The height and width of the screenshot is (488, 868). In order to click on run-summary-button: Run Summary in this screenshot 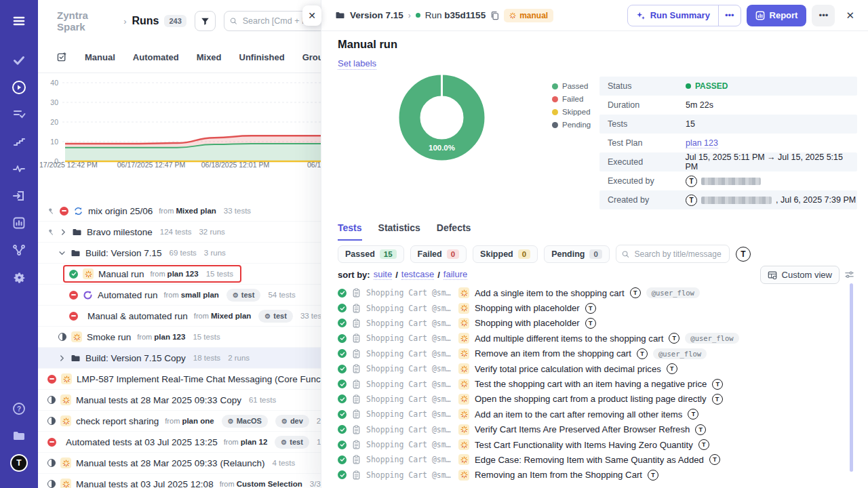, I will do `click(673, 16)`.